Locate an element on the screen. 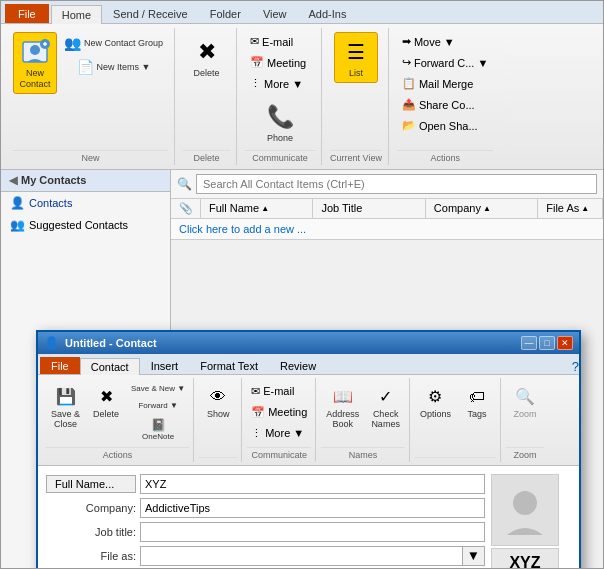  current-view-buttons: ☰ List is located at coordinates (356, 88).